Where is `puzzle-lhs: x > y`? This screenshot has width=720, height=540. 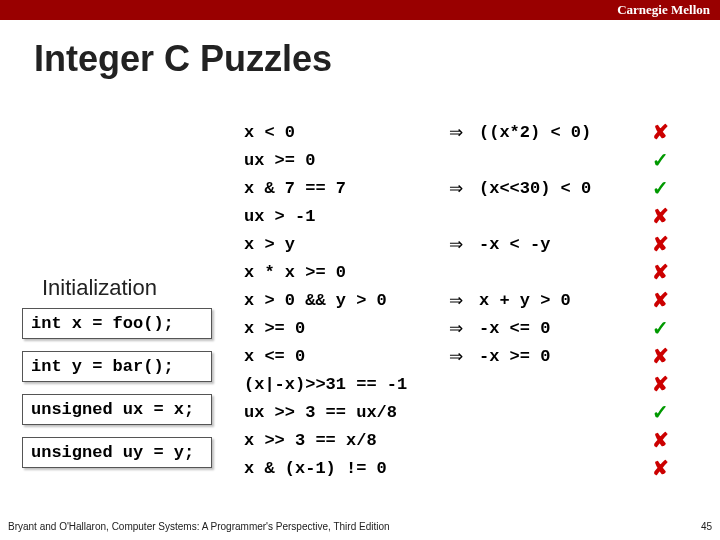
puzzle-lhs: x > y is located at coordinates (346, 244).